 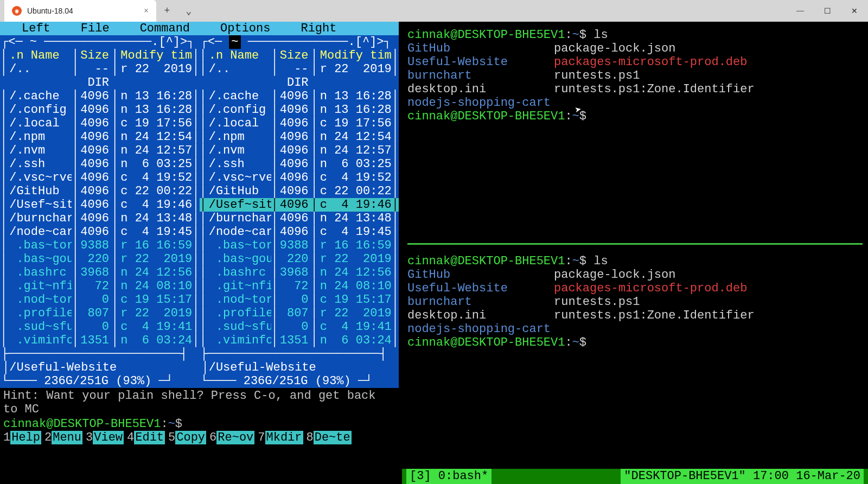 What do you see at coordinates (167, 11) in the screenshot?
I see `new-tab-button: +` at bounding box center [167, 11].